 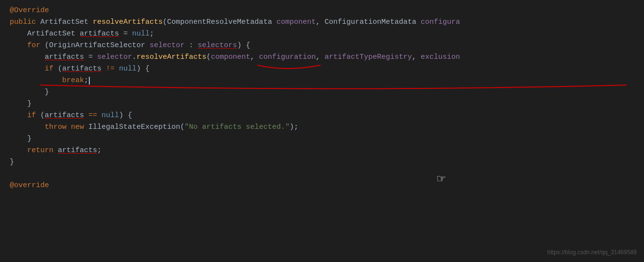 What do you see at coordinates (99, 34) in the screenshot?
I see `var-artifacts-decl: artifacts` at bounding box center [99, 34].